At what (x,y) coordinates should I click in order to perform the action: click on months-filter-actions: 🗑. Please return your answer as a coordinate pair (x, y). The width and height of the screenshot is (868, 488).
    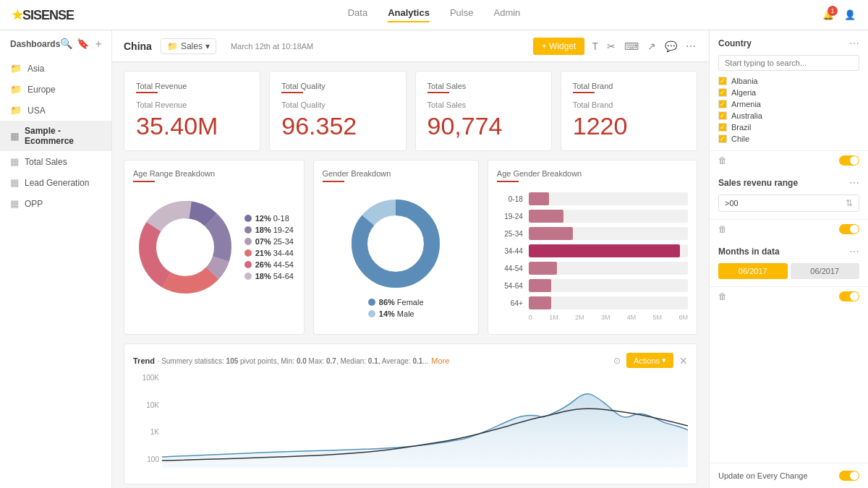
    Looking at the image, I should click on (788, 296).